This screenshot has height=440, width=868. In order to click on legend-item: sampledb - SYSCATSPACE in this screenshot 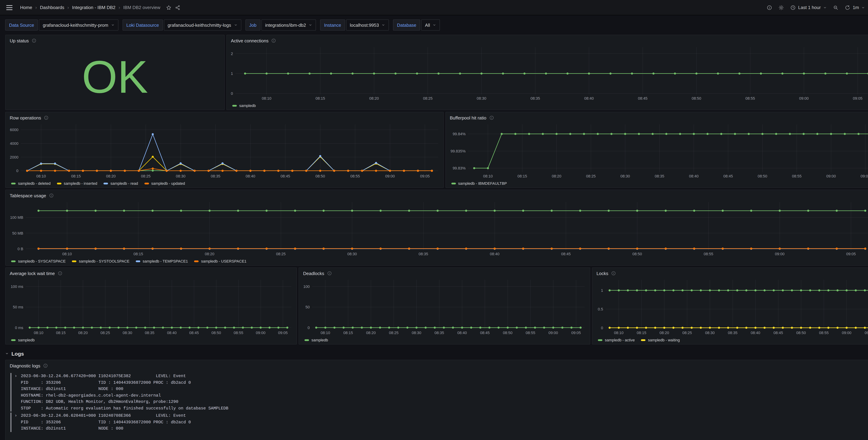, I will do `click(38, 261)`.